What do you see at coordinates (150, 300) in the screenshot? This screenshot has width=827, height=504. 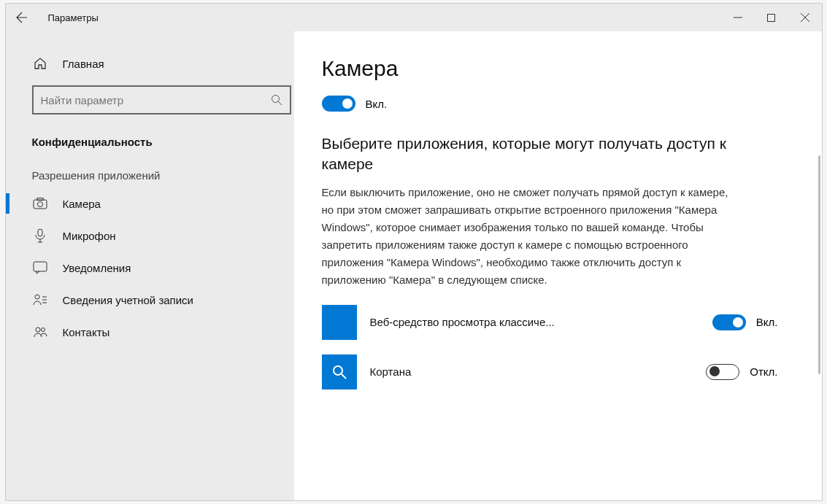 I see `sidebar-item-account-info: Сведения учетной записи` at bounding box center [150, 300].